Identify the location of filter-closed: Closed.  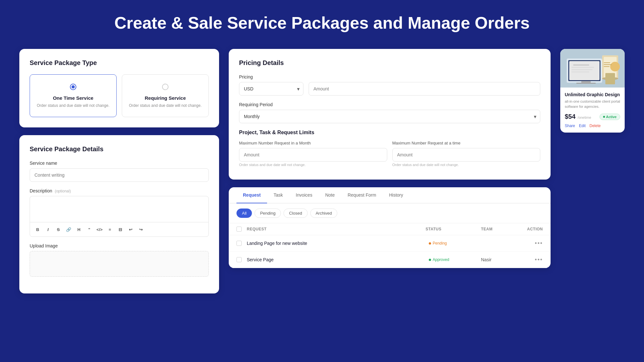
(295, 213).